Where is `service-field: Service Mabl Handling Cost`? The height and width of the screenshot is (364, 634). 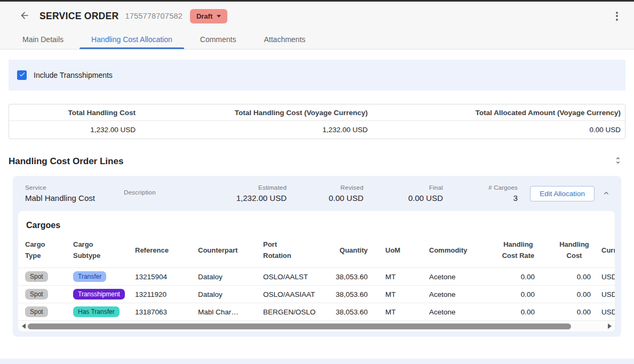 service-field: Service Mabl Handling Cost is located at coordinates (75, 193).